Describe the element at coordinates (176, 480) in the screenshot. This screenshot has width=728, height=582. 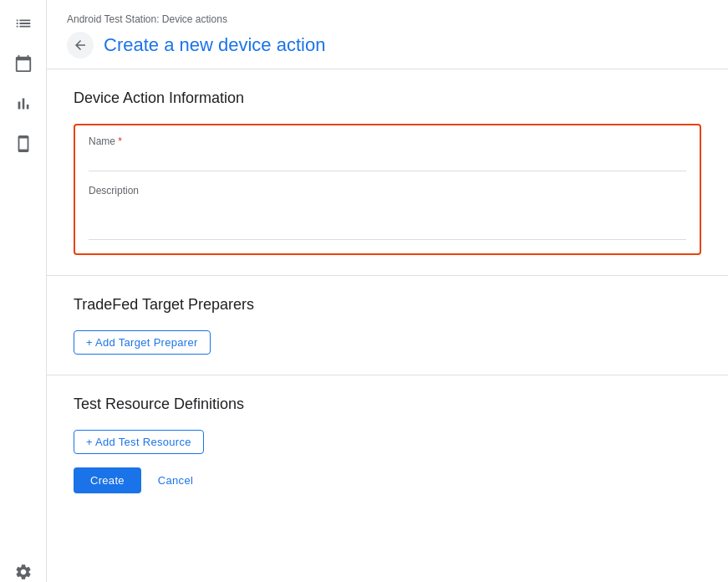
I see `cancel-button: Cancel` at that location.